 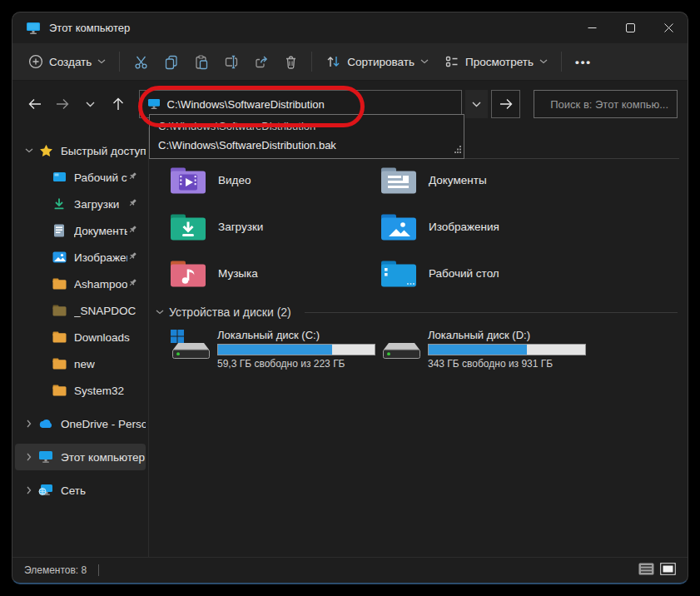 I want to click on folder-tile-desktop: Рабочий стол, so click(x=484, y=273).